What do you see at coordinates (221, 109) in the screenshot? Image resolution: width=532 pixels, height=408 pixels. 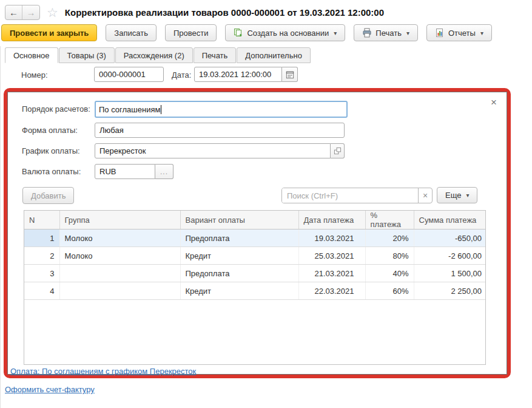 I see `settlement-order-field: По соглашениям` at bounding box center [221, 109].